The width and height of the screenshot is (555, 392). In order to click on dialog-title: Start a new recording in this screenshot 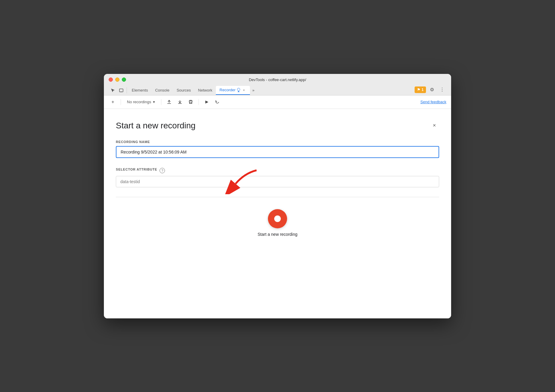, I will do `click(156, 126)`.